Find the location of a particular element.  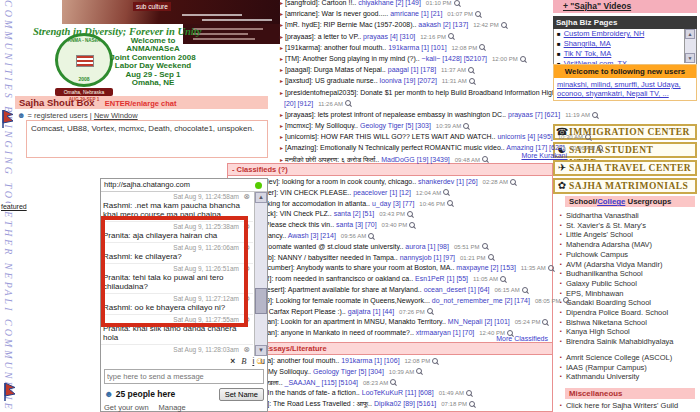

usergroup-item: ▪St. Xavier's & St. Mary's is located at coordinates (630, 226).